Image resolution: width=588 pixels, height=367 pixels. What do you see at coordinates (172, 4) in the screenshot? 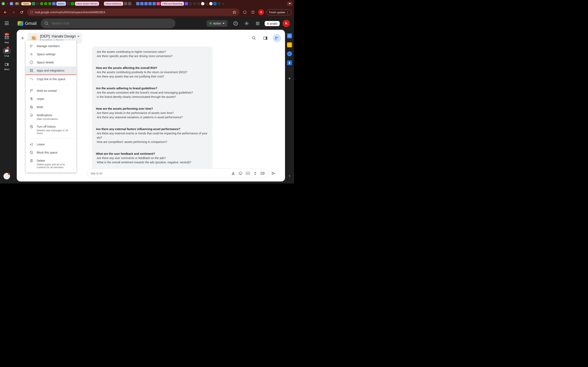
I see `tab-crm: CRM and Marketing` at bounding box center [172, 4].